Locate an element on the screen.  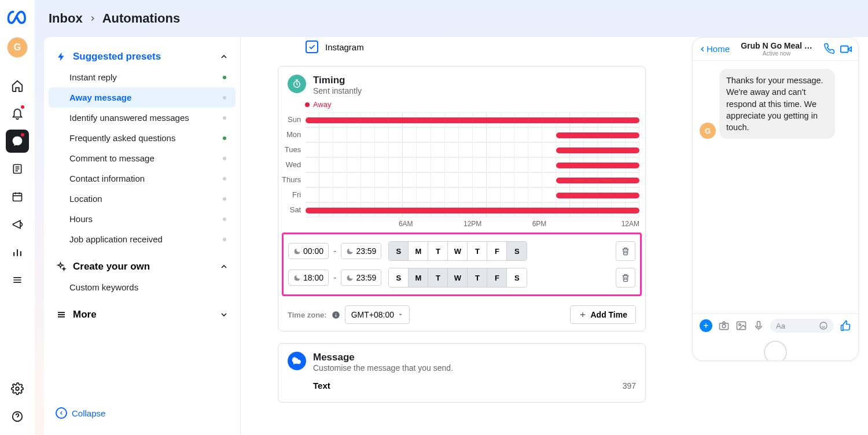
breadcrumb-inbox: Inbox is located at coordinates (66, 19).